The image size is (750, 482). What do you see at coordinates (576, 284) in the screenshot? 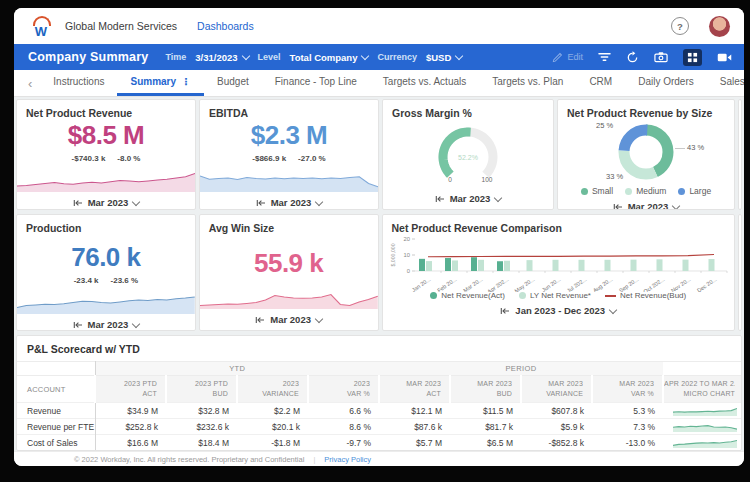
I see `svg-text: Jul 202...` at bounding box center [576, 284].